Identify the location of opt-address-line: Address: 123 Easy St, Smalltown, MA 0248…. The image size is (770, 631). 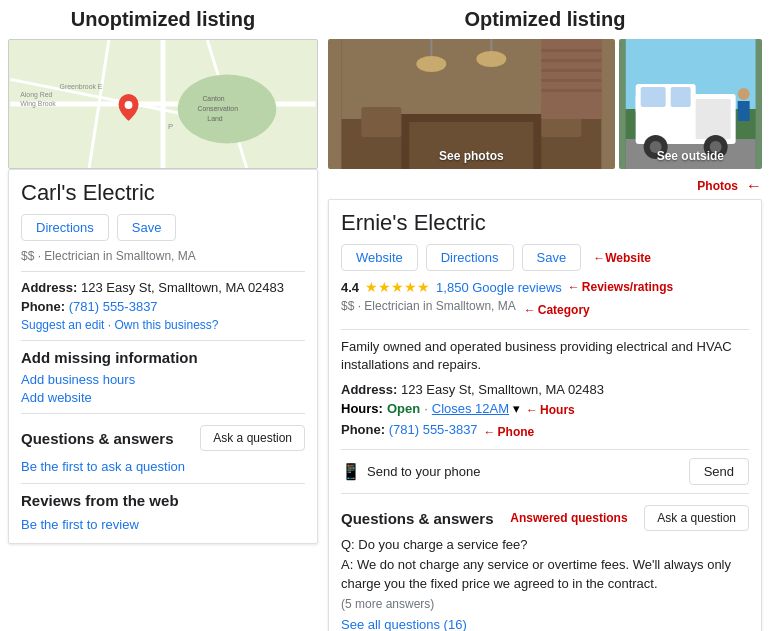
(545, 390).